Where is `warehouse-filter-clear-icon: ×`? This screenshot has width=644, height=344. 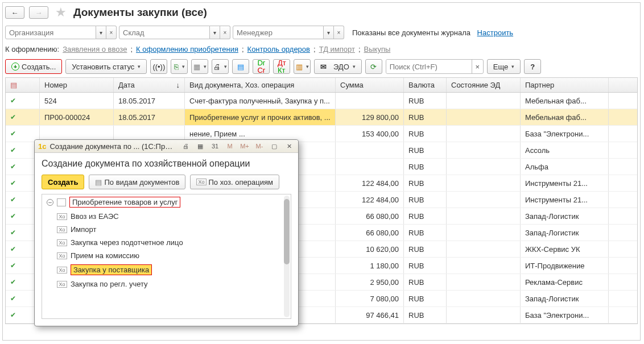
warehouse-filter-clear-icon: × is located at coordinates (225, 32).